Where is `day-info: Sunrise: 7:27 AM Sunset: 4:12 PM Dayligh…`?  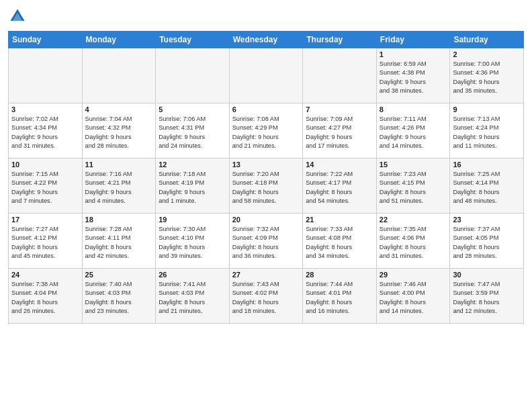
day-info: Sunrise: 7:27 AM Sunset: 4:12 PM Dayligh… is located at coordinates (46, 243).